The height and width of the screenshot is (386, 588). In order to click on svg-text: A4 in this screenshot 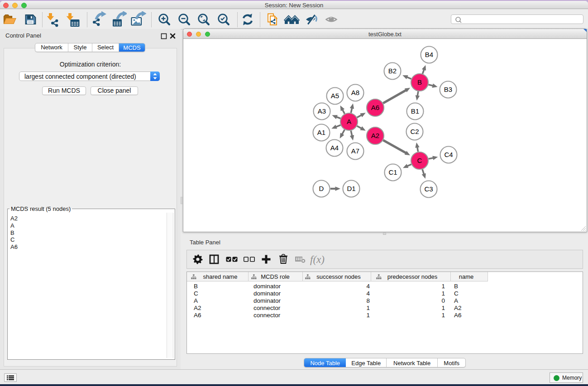, I will do `click(335, 148)`.